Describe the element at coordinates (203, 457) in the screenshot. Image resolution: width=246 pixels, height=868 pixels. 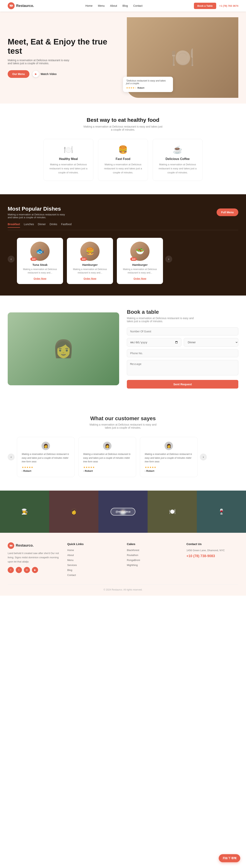
I see `reviews-next-button: ›` at that location.